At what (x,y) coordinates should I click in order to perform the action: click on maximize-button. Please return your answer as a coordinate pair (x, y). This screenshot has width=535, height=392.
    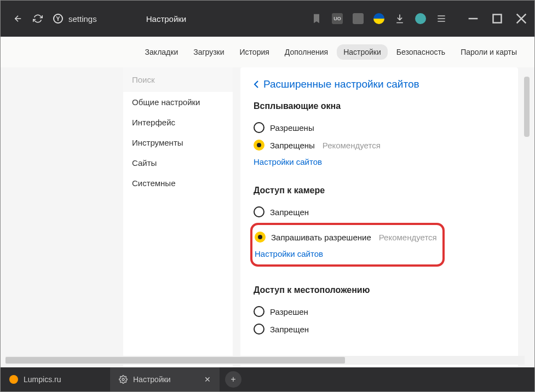
    Looking at the image, I should click on (497, 19).